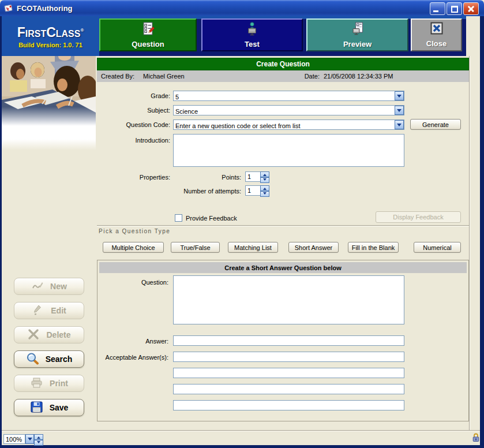 This screenshot has height=448, width=484. Describe the element at coordinates (437, 30) in the screenshot. I see `close-box-icon` at that location.